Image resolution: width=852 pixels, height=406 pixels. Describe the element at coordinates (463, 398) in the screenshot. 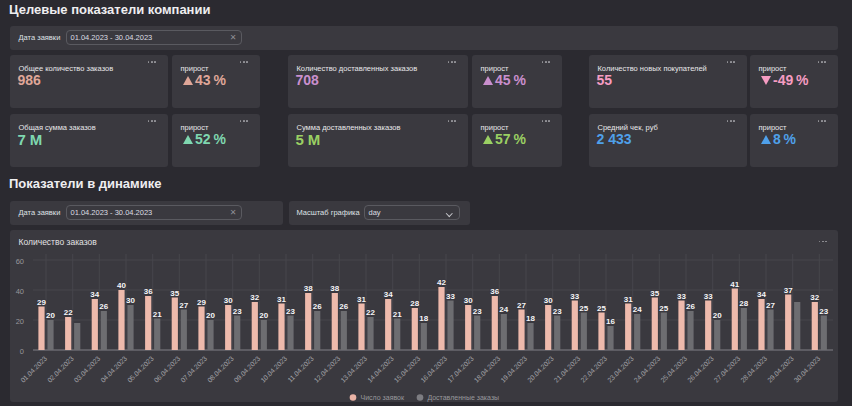

I see `svg-text: Доставленные заказы` at that location.